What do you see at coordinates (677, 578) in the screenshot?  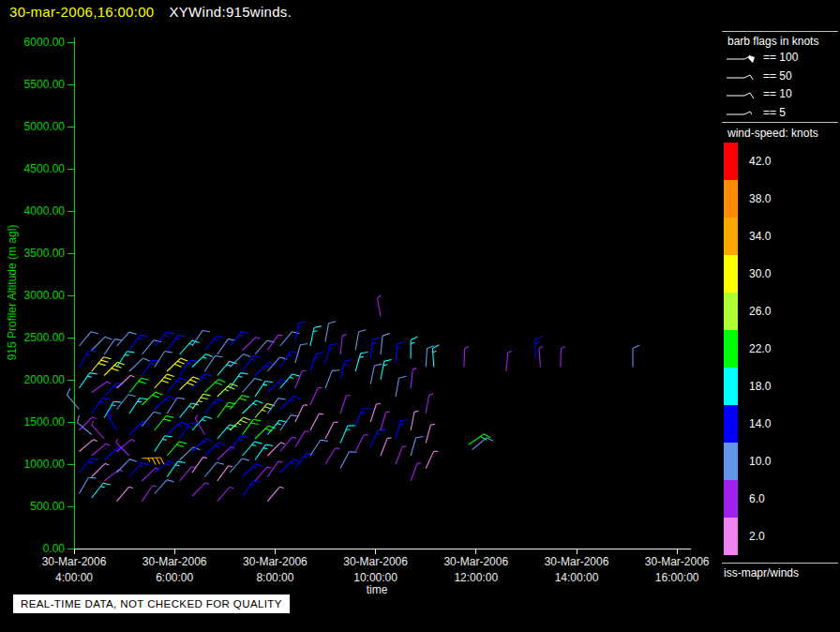 I see `x-tick-time: 16:00:00` at bounding box center [677, 578].